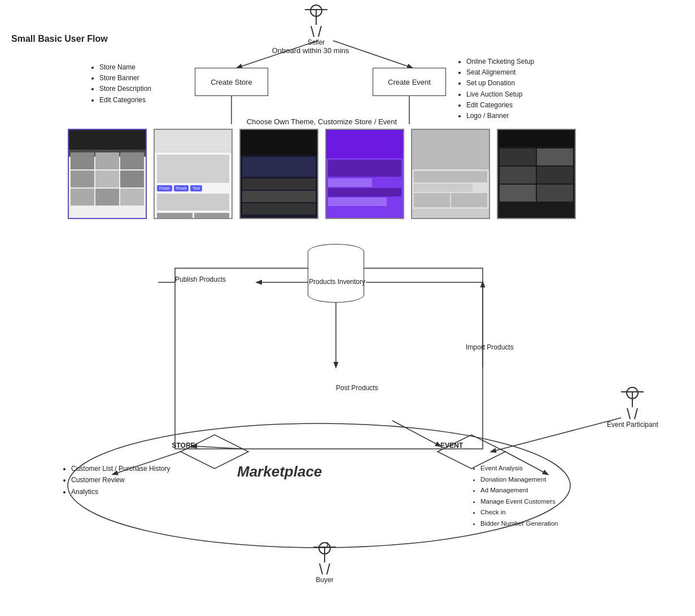 Image resolution: width=695 pixels, height=616 pixels. What do you see at coordinates (632, 400) in the screenshot?
I see `participant-body` at bounding box center [632, 400].